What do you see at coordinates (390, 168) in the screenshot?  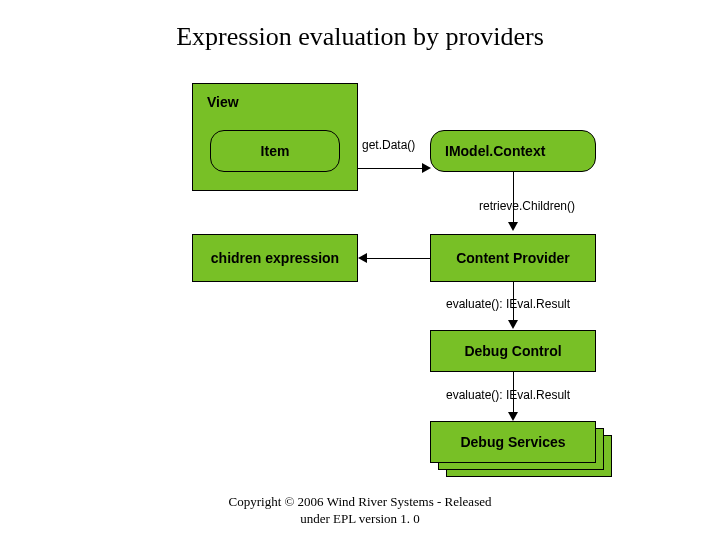 I see `line-item-to-imodel` at bounding box center [390, 168].